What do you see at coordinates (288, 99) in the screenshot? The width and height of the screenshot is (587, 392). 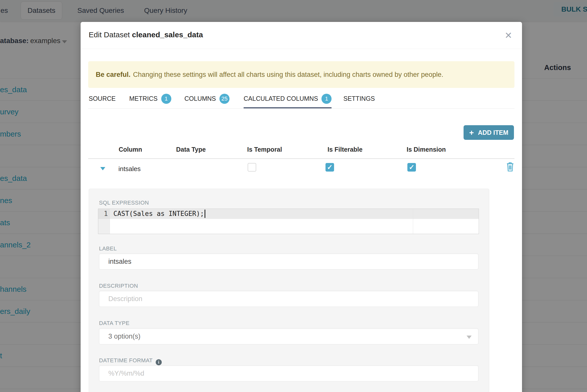 I see `tab-calculated-columns: CALCULATED COLUMNS 1` at bounding box center [288, 99].